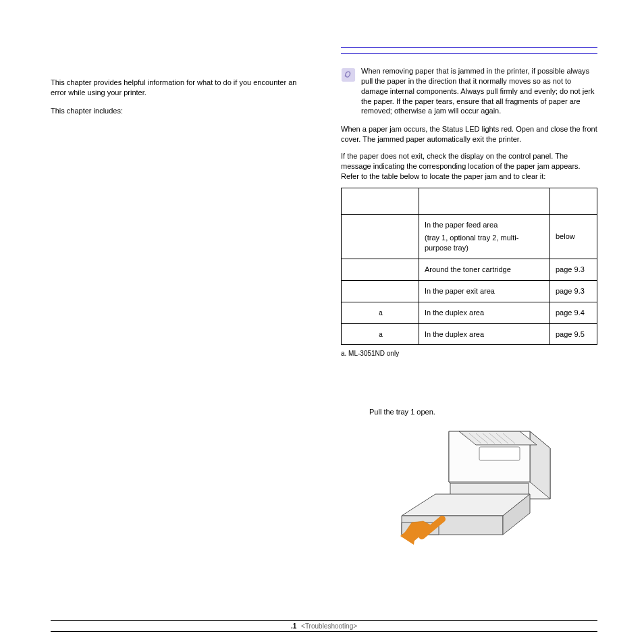 The height and width of the screenshot is (644, 644). Describe the element at coordinates (469, 47) in the screenshot. I see `section-rule-top` at that location.